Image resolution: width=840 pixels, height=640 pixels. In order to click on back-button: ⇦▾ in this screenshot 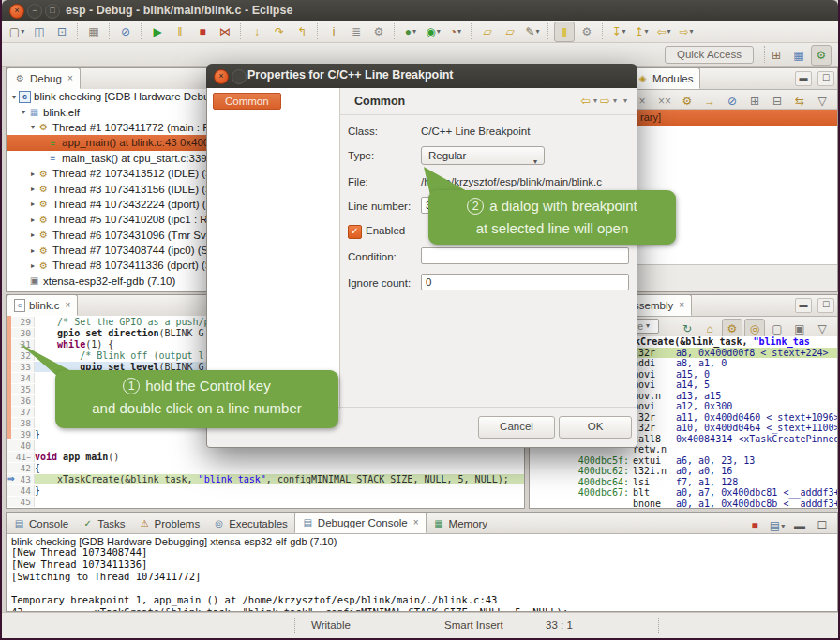, I will do `click(664, 32)`.